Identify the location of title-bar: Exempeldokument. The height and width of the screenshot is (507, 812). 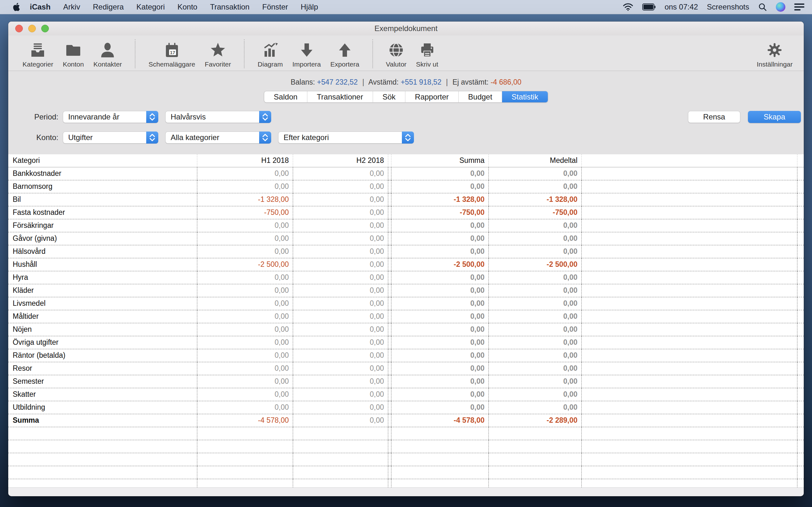
(406, 29).